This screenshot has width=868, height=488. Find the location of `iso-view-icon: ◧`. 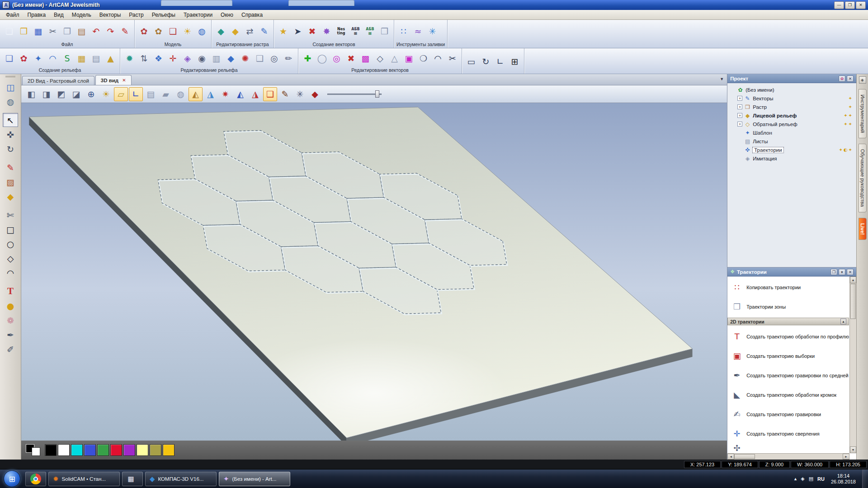

iso-view-icon: ◧ is located at coordinates (32, 94).